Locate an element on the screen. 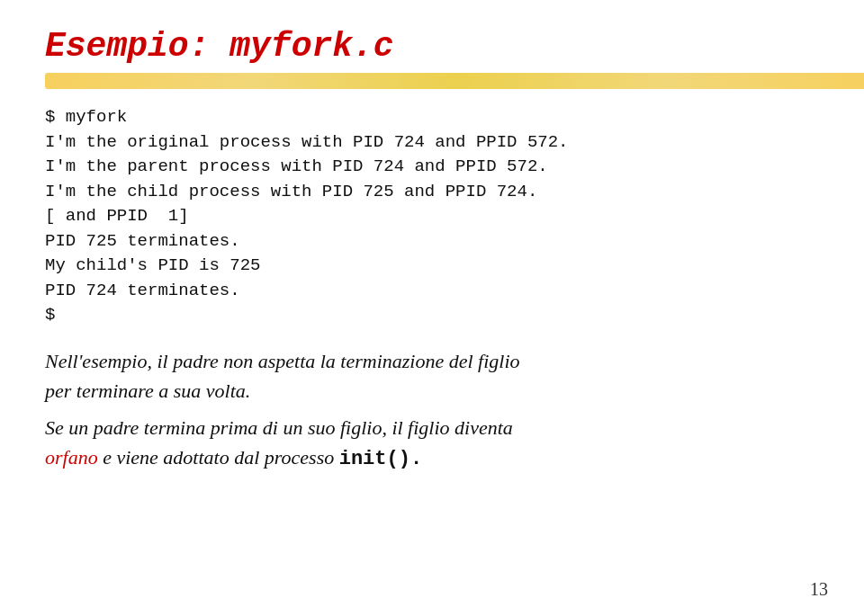 Image resolution: width=864 pixels, height=616 pixels. prose-paragraph-1: Nell'esempio, il padre non aspetta la te… is located at coordinates (432, 376).